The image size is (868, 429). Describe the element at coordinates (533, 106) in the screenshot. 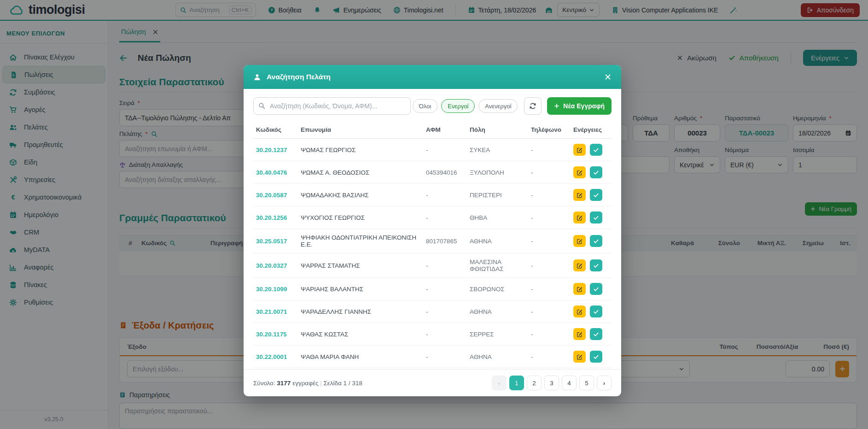

I see `refresh-button` at that location.